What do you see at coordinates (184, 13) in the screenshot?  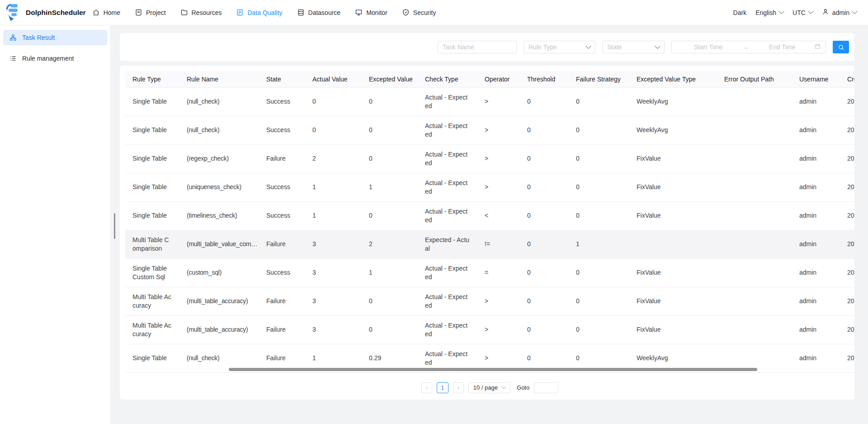 I see `folder-icon` at bounding box center [184, 13].